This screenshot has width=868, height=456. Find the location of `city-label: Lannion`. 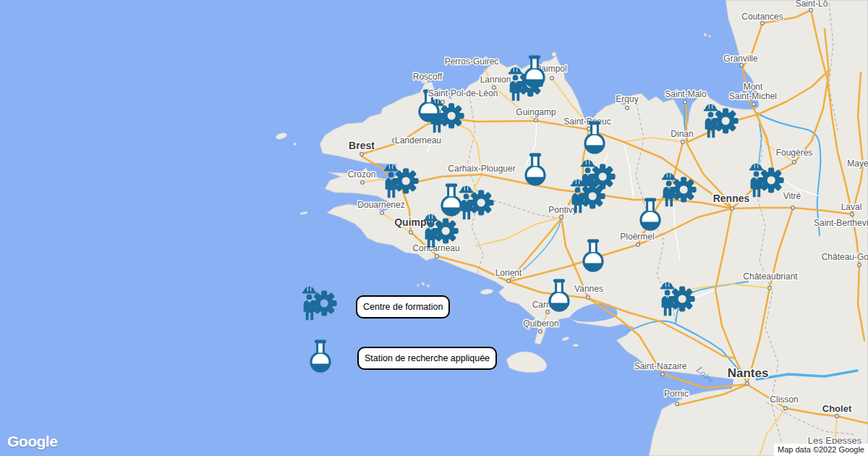

city-label: Lannion is located at coordinates (496, 80).